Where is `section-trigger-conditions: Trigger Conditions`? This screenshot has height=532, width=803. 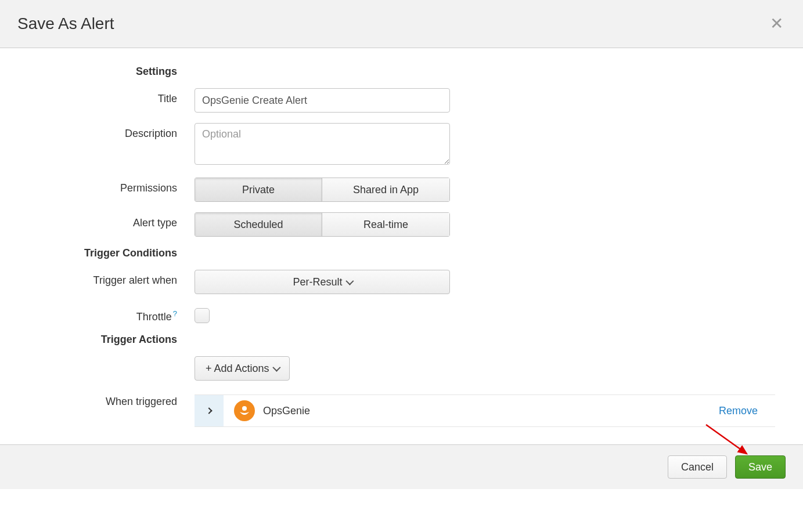
section-trigger-conditions: Trigger Conditions is located at coordinates (98, 253).